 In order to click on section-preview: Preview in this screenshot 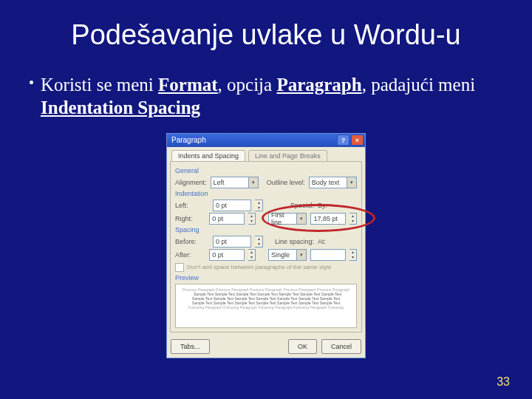, I will do `click(266, 278)`.